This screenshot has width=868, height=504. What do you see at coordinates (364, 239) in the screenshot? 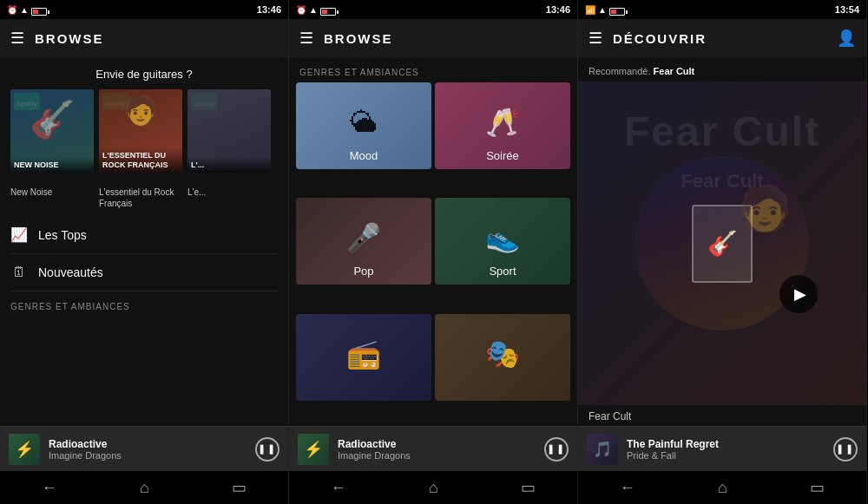
I see `pop-icon: 🎤` at bounding box center [364, 239].